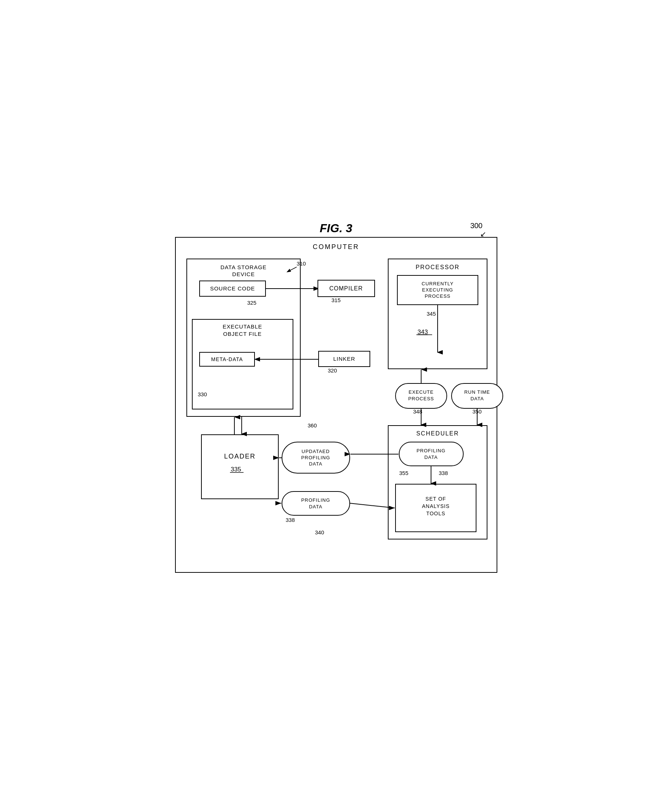  What do you see at coordinates (423, 332) in the screenshot?
I see `ref-343: 343` at bounding box center [423, 332].